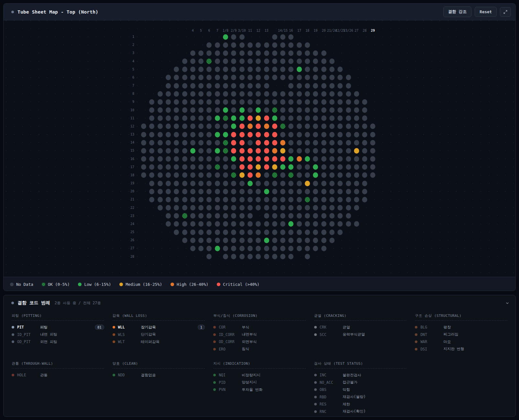 This screenshot has width=519, height=420. I want to click on defect-code-item: PID양성지시, so click(260, 383).